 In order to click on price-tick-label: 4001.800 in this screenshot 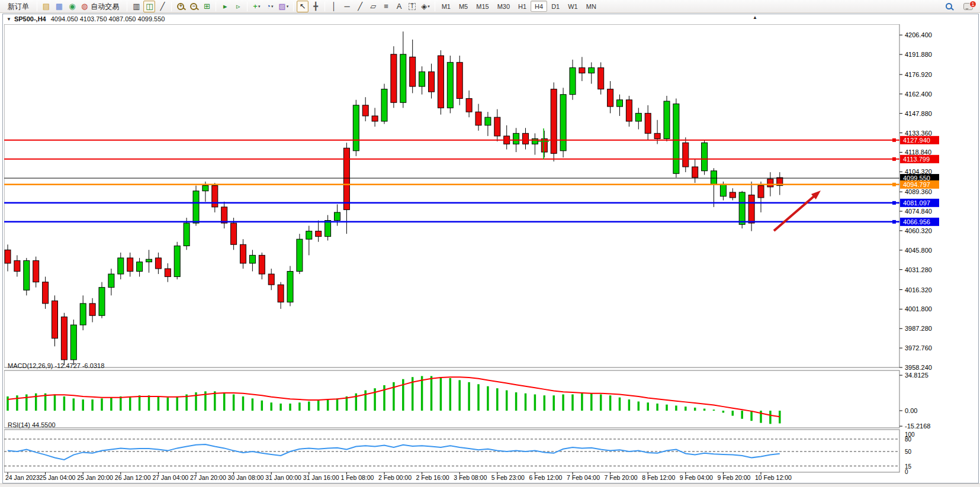, I will do `click(918, 309)`.